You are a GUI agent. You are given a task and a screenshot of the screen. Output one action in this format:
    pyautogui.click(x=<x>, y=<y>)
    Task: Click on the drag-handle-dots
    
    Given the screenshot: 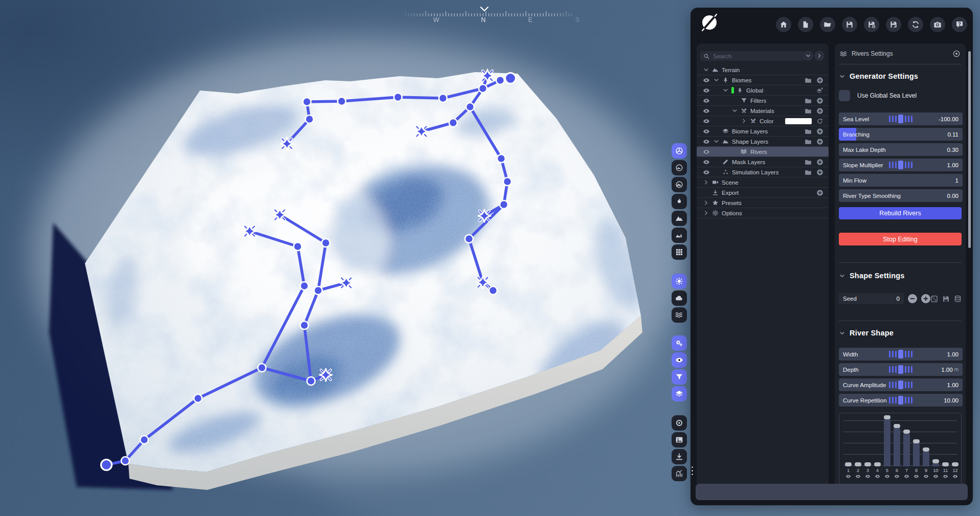 What is the action you would take?
    pyautogui.click(x=693, y=470)
    